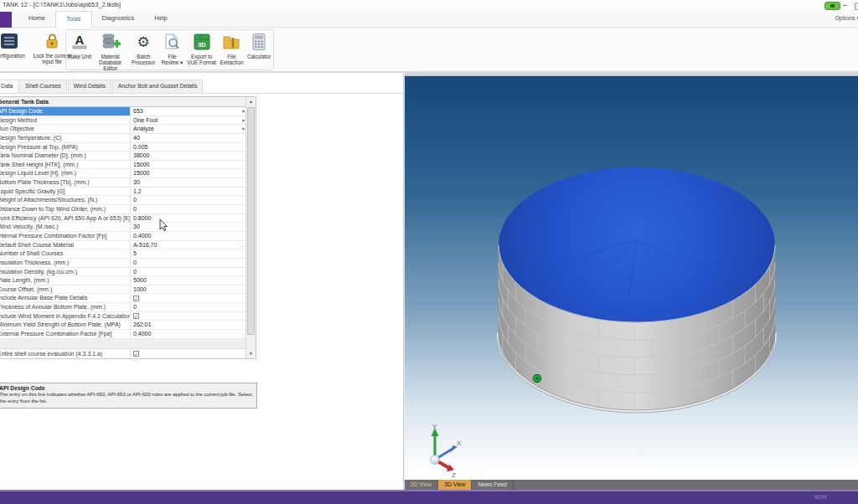 This screenshot has height=504, width=858. What do you see at coordinates (124, 156) in the screenshot?
I see `table-row: Tank Nominal Diameter [D], (mm.)38000` at bounding box center [124, 156].